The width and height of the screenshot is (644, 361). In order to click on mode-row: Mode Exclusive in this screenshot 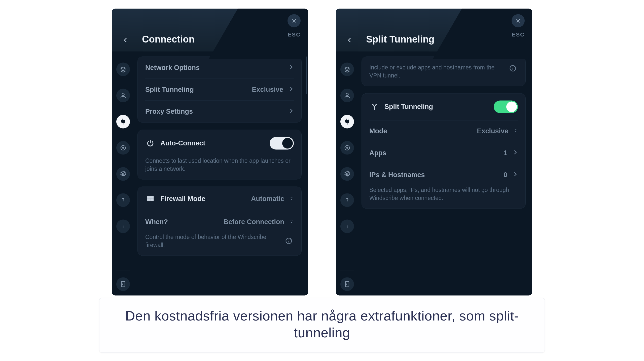, I will do `click(444, 131)`.